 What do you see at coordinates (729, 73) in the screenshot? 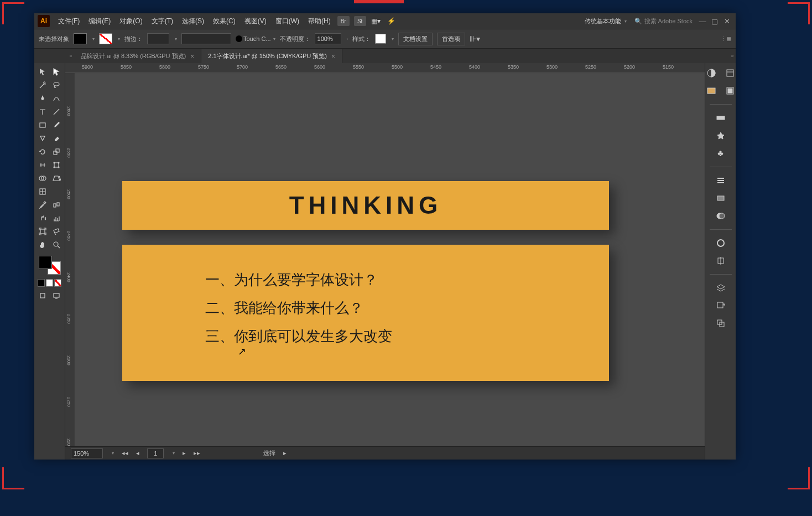
I see `properties-panel-icon` at bounding box center [729, 73].